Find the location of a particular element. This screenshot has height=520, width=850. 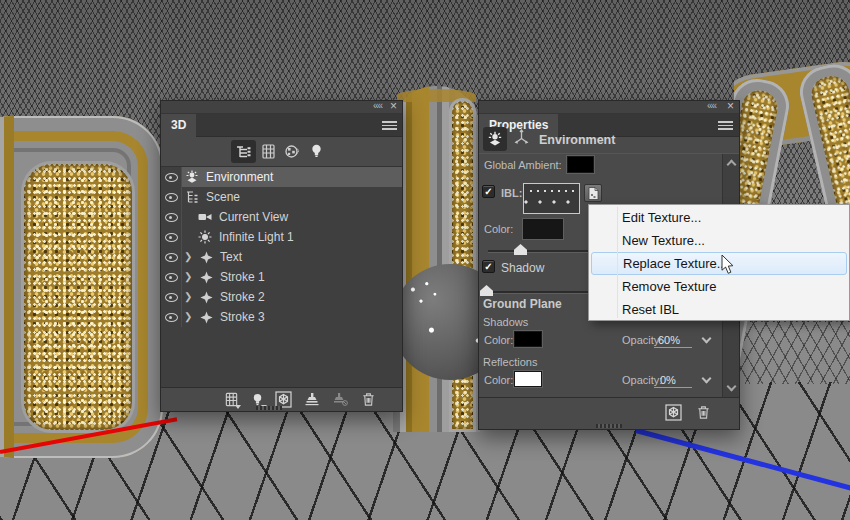

ibl-color-swatch is located at coordinates (543, 229).